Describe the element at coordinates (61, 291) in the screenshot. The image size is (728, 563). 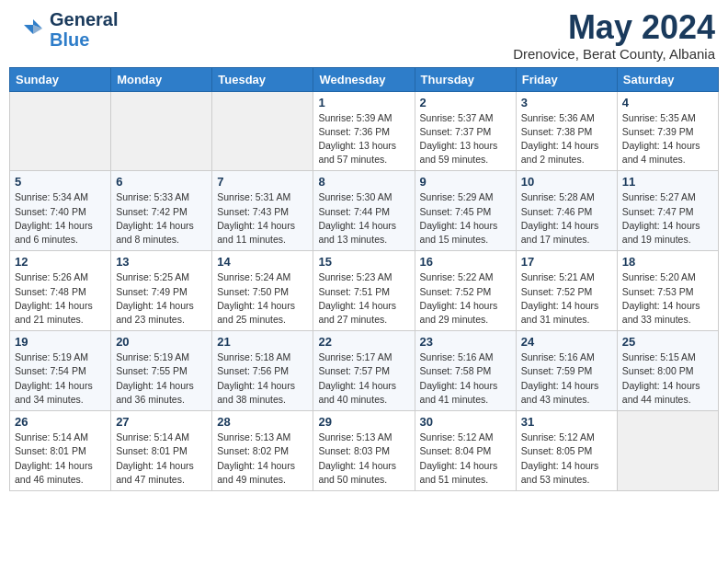
I see `table-row: 12 Sunrise: 5:26 AM Sunset: 7:48 PM Dayl…` at that location.